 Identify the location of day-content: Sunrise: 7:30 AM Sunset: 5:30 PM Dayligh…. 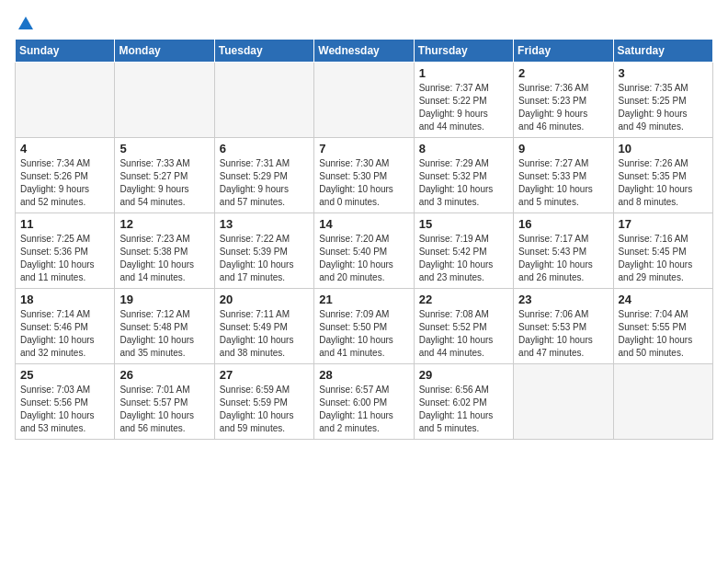
(364, 183).